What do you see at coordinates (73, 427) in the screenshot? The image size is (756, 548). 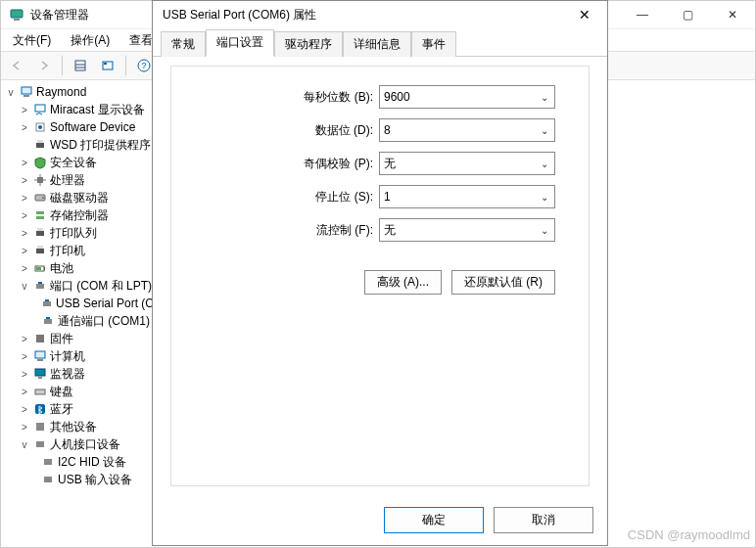 I see `tree-item-label: 其他设备` at bounding box center [73, 427].